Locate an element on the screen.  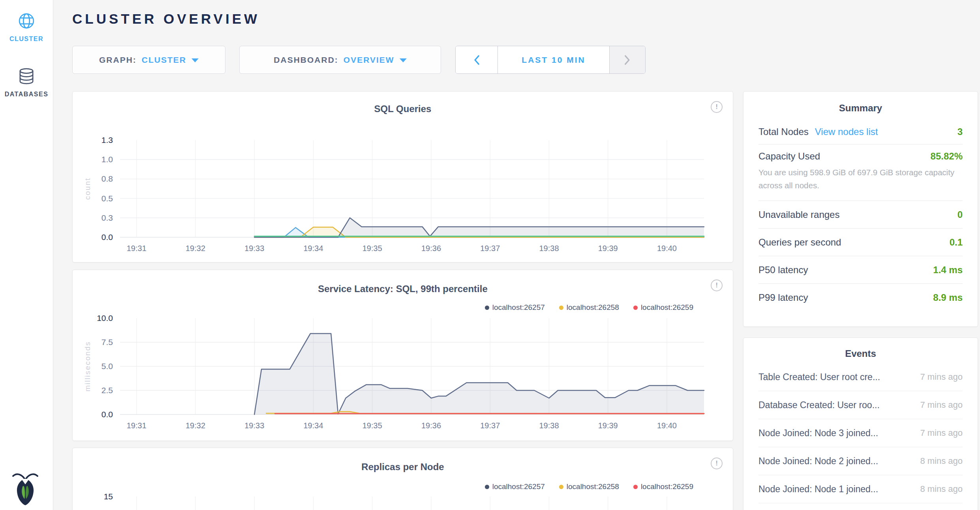
summary-row: Unavailable ranges0 is located at coordinates (861, 215).